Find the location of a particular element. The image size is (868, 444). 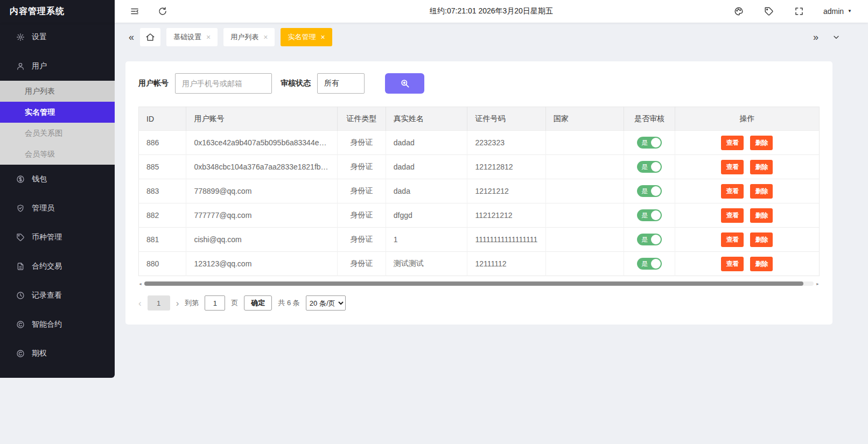

sidebar-item-coin-management: 币种管理 is located at coordinates (57, 237).